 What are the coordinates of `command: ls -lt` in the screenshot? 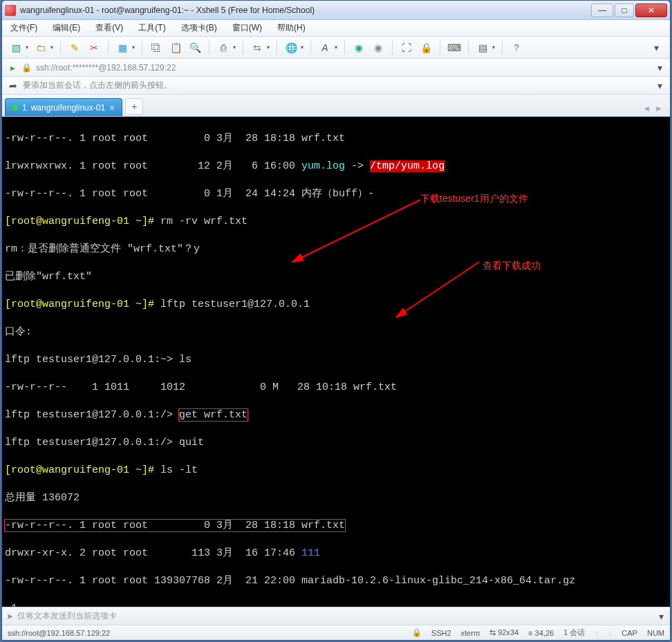 It's located at (179, 470).